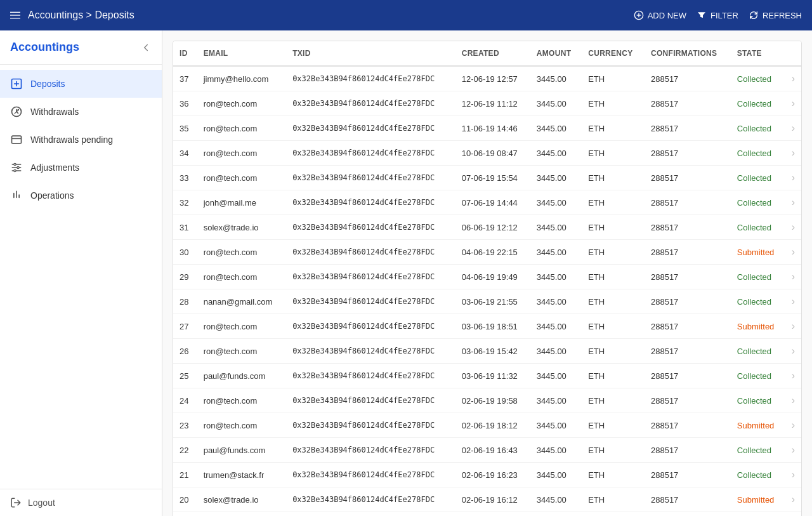 The width and height of the screenshot is (812, 516). Describe the element at coordinates (15, 15) in the screenshot. I see `menu-button` at that location.